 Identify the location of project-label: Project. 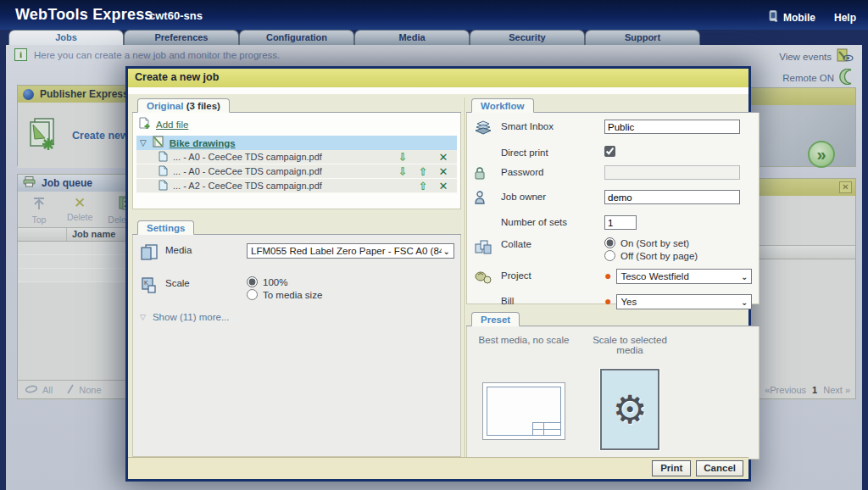
(553, 275).